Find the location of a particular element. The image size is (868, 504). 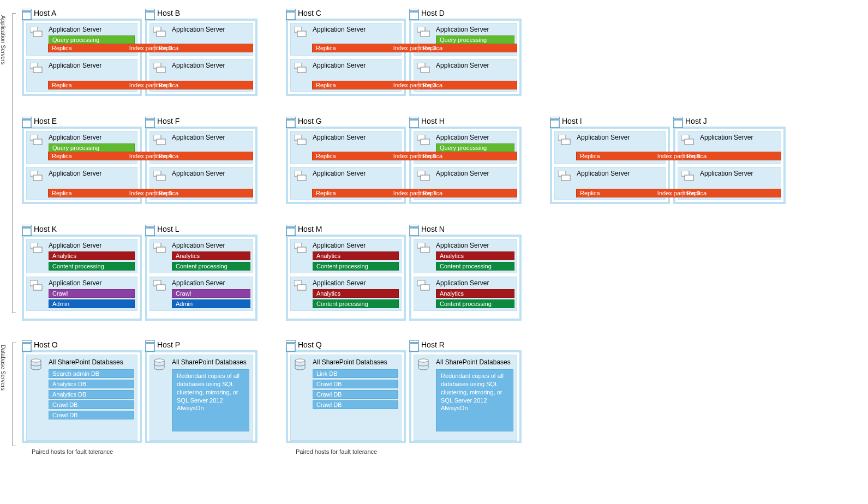

host-title: Host H is located at coordinates (471, 121).